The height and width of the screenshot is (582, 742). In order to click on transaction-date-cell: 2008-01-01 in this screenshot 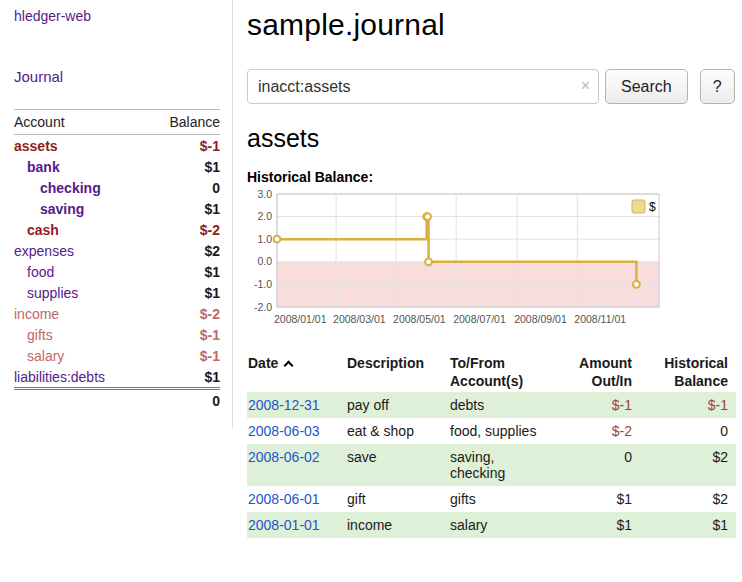, I will do `click(293, 525)`.